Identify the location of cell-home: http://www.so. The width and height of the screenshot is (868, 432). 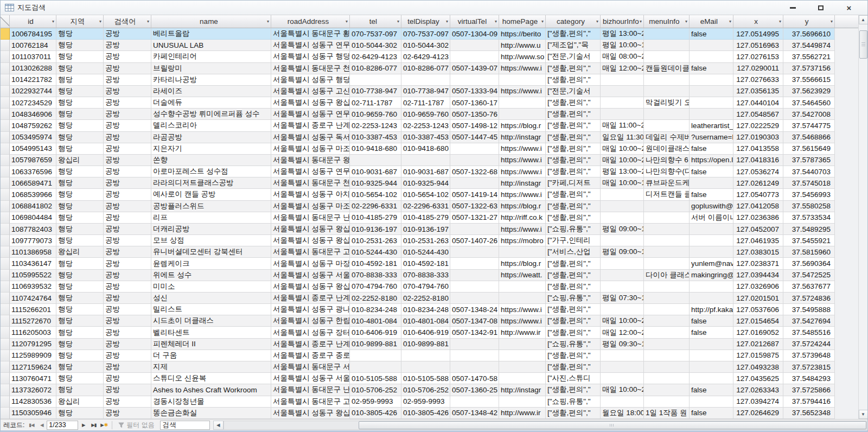
(522, 56).